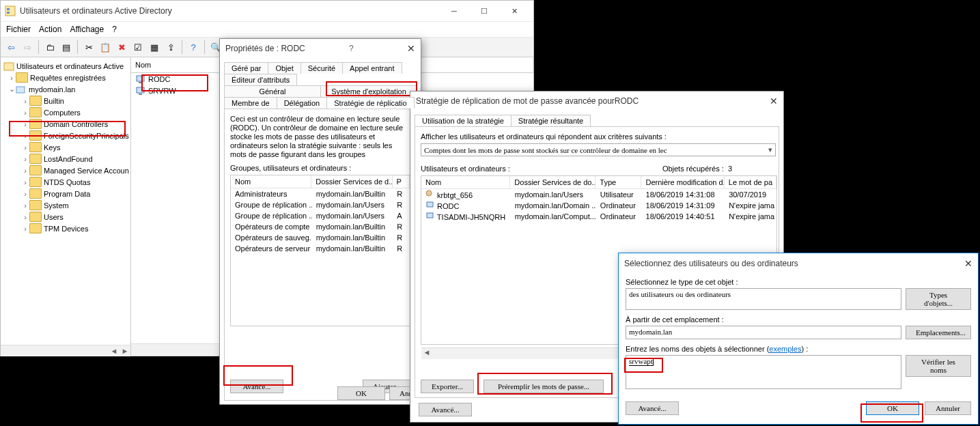 The width and height of the screenshot is (980, 426). What do you see at coordinates (68, 159) in the screenshot?
I see `tree-lostfound: LostAndFound` at bounding box center [68, 159].